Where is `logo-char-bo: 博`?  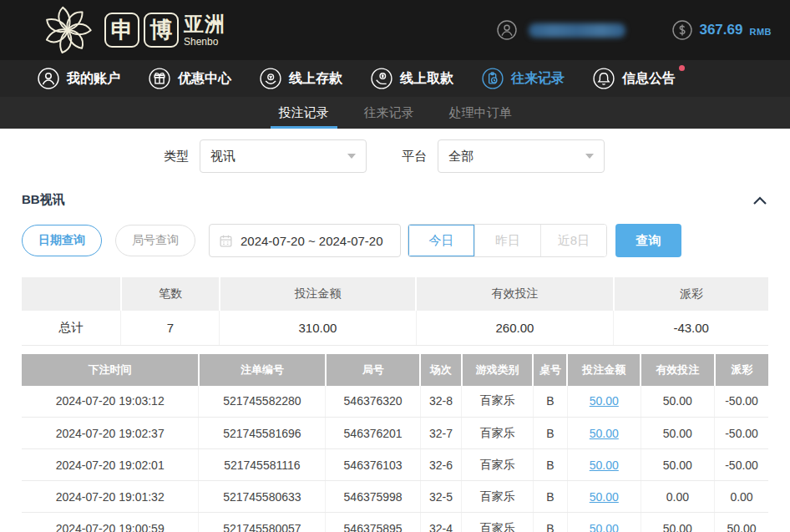 logo-char-bo: 博 is located at coordinates (161, 30).